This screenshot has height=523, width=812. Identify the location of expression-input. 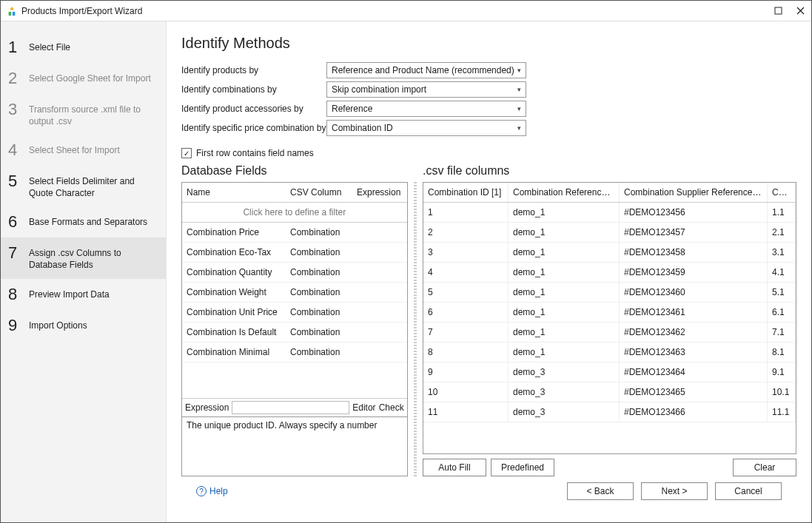
(290, 408).